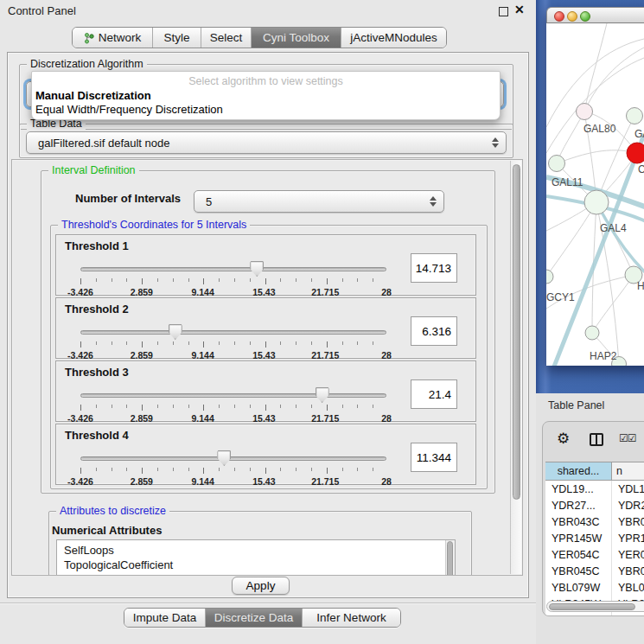 The height and width of the screenshot is (644, 644). Describe the element at coordinates (254, 617) in the screenshot. I see `tab-discretize-data: Discretize Data` at that location.